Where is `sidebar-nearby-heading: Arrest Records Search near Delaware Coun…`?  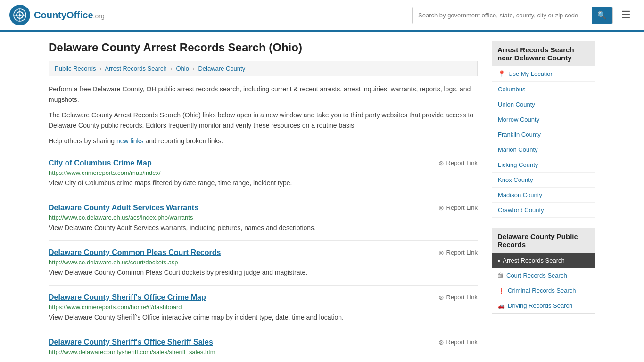 sidebar-nearby-heading: Arrest Records Search near Delaware Coun… is located at coordinates (544, 54).